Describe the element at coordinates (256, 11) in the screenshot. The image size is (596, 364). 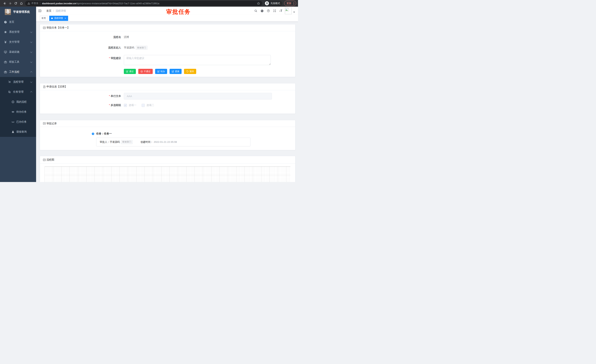
I see `search-icon` at that location.